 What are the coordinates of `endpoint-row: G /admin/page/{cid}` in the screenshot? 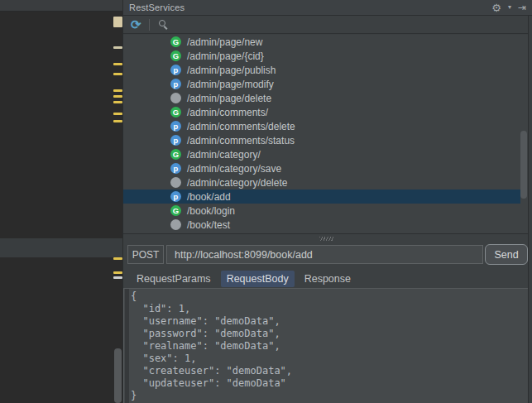 It's located at (322, 56).